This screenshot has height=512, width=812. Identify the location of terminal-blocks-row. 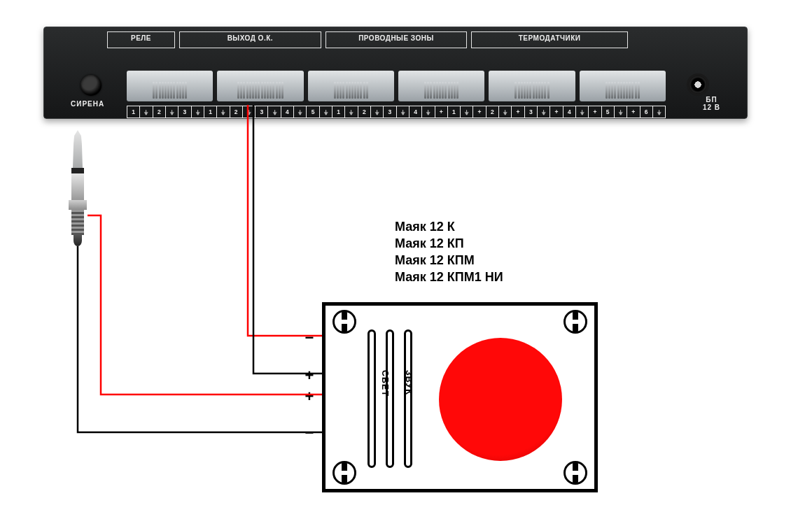
(396, 86).